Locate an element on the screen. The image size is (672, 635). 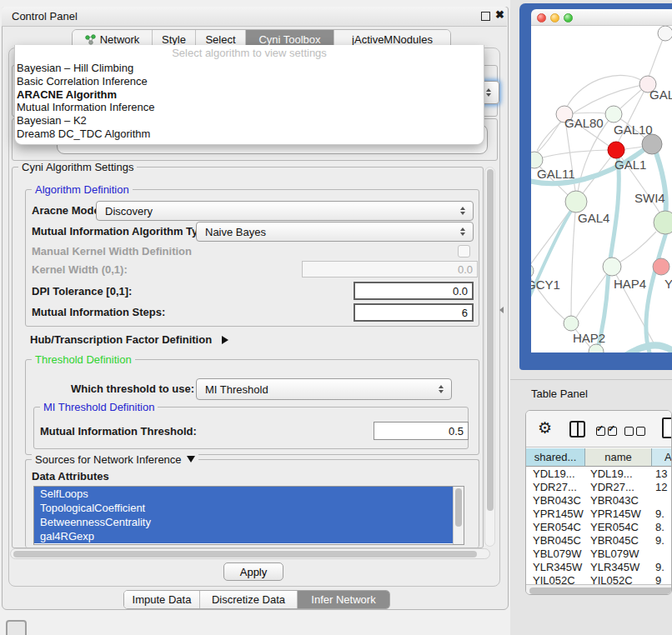
column-header-third: A is located at coordinates (662, 458).